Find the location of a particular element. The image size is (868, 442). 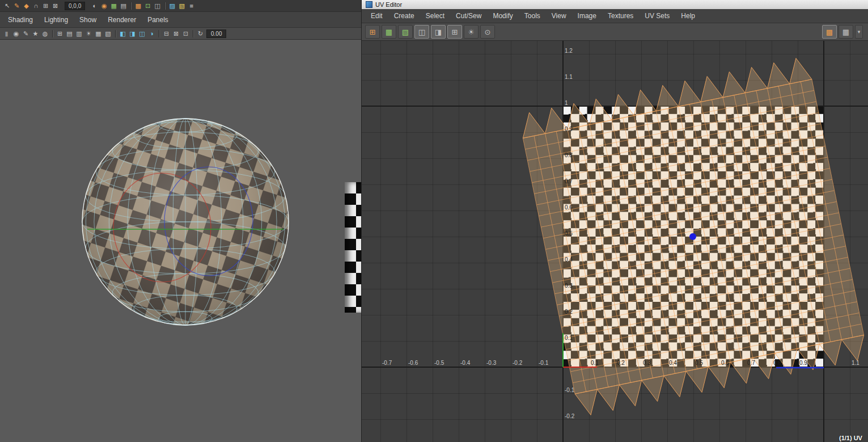

ao-toggle-icon: ▧ is located at coordinates (108, 33).